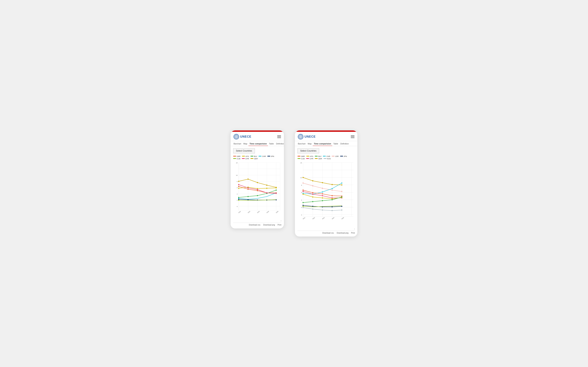 The image size is (588, 367). I want to click on download-png-2: Download png, so click(343, 233).